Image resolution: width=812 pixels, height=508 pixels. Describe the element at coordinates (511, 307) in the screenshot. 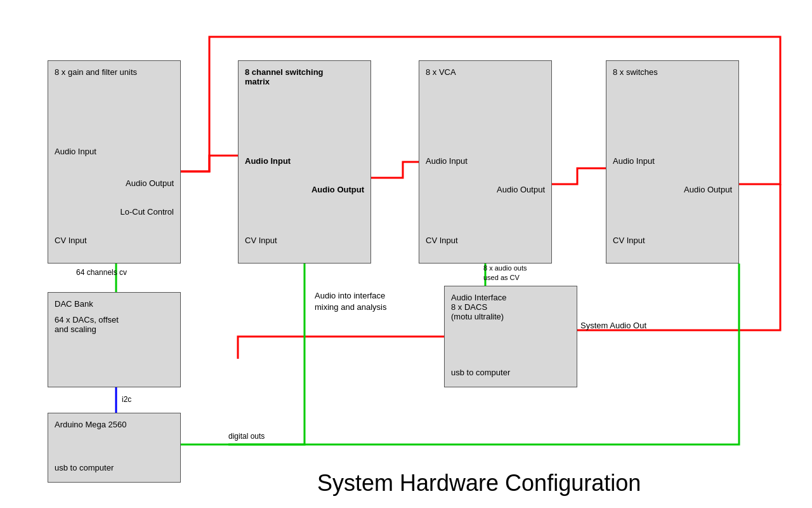

I see `audio-interface-title: Audio Interface8 x DACS(motu ultralite)` at that location.